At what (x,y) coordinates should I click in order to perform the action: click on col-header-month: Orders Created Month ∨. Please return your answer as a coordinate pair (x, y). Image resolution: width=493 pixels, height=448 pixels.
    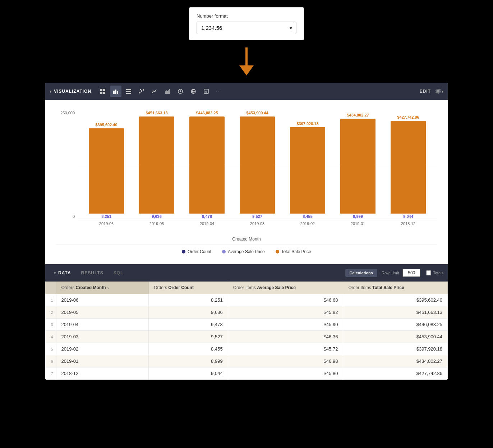
    Looking at the image, I should click on (102, 288).